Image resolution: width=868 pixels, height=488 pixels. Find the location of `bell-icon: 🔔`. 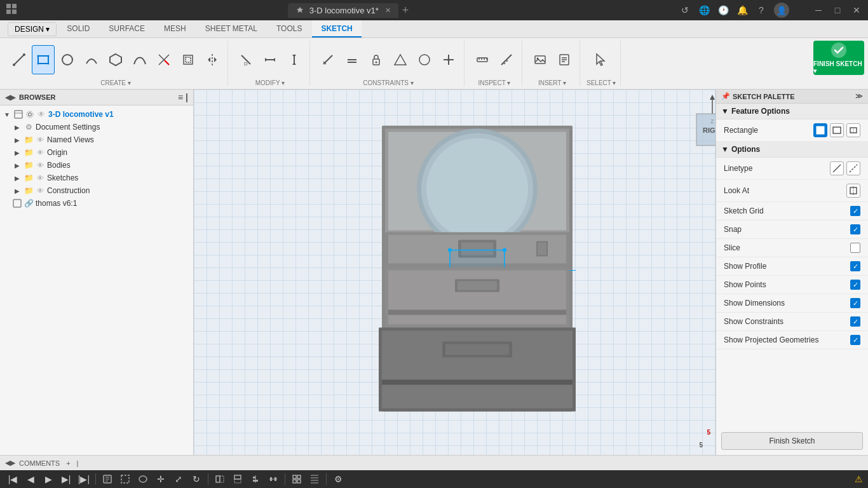

bell-icon: 🔔 is located at coordinates (742, 10).